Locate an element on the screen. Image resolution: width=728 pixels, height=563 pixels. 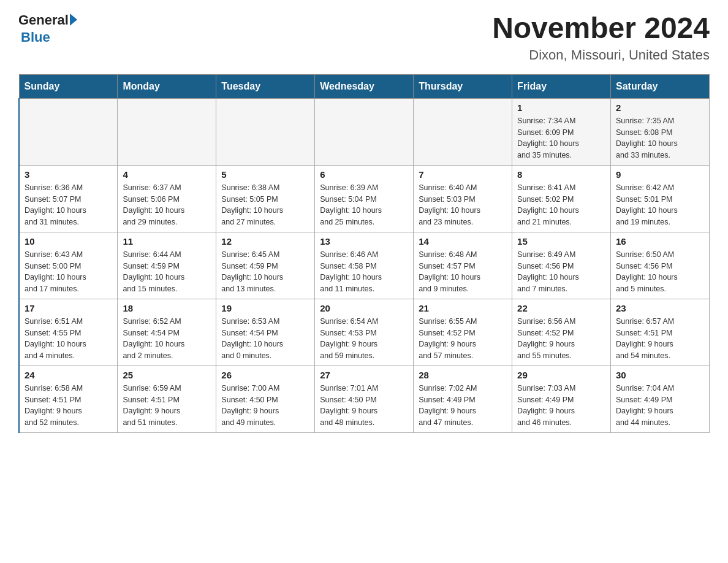
calendar-cell: 17Sunrise: 6:51 AMSunset: 4:55 PMDayligh… is located at coordinates (69, 332).